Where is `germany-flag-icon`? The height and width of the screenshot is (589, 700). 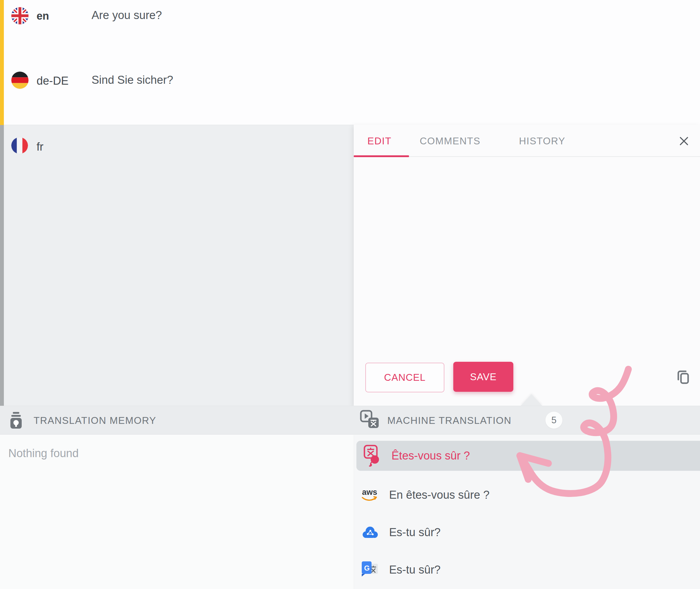 germany-flag-icon is located at coordinates (20, 80).